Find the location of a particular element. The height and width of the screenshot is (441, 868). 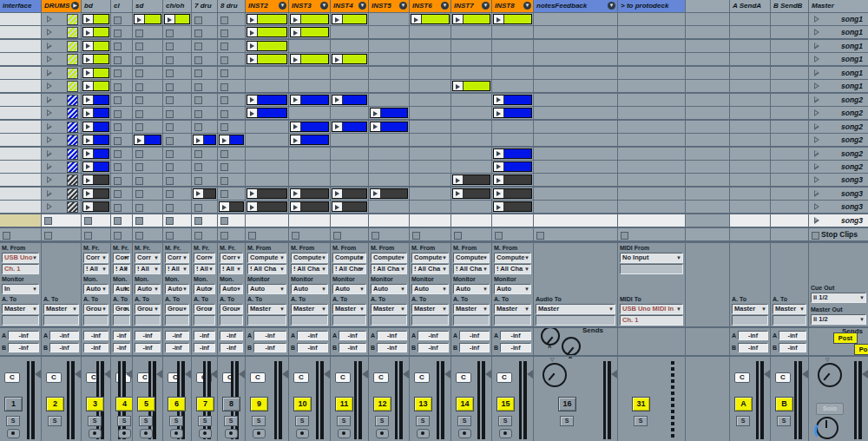

midi-from-select: Compute▼ is located at coordinates (389, 258).